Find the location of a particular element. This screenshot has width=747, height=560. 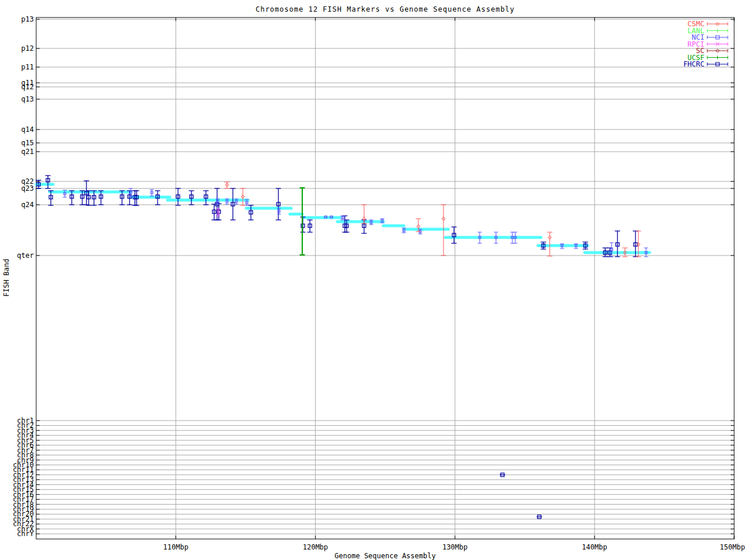

y-tick-label: p13 is located at coordinates (27, 19).